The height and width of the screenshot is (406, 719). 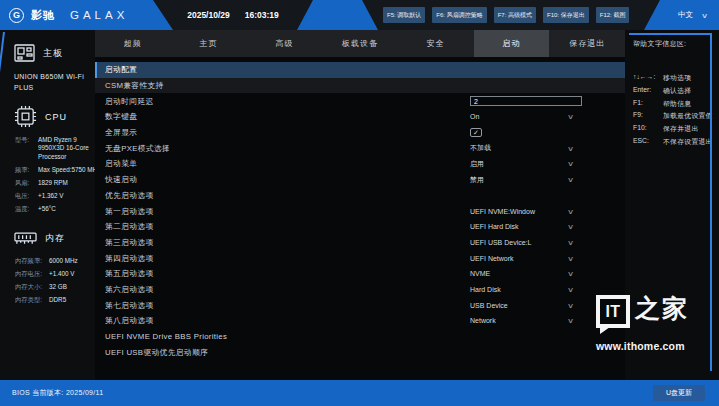 I want to click on hardware-info-sidebar: 主板 UNION B650M Wi-Fi PLUS CPU 型号: AMD Ry…, so click(x=48, y=205).